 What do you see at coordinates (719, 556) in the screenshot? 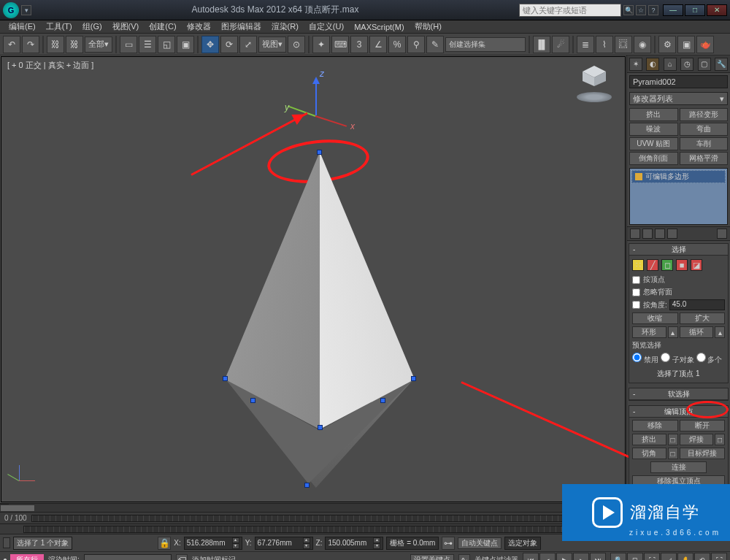
I see `maximize-viewport-icon: ⛶` at bounding box center [719, 556].